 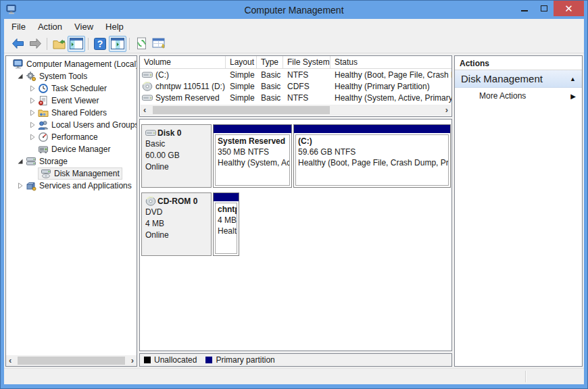 What do you see at coordinates (31, 161) in the screenshot?
I see `storage-icon` at bounding box center [31, 161].